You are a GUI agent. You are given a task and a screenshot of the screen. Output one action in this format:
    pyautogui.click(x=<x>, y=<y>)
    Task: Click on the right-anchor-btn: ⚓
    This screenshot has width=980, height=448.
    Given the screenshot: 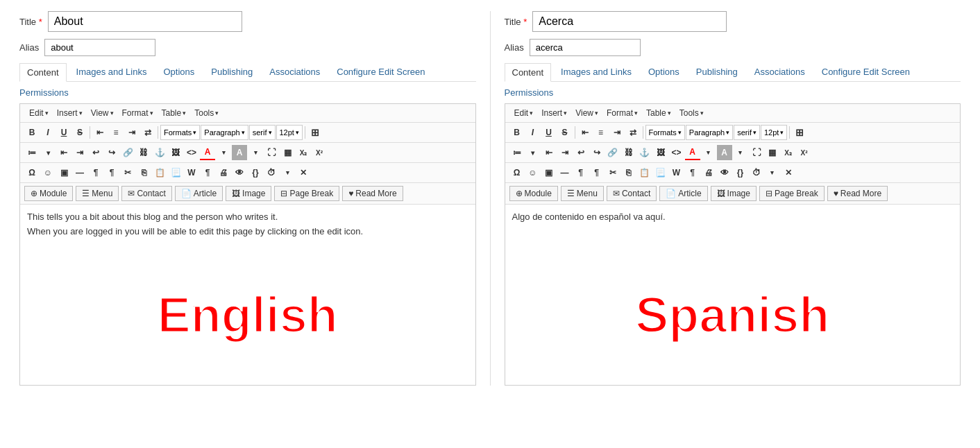 What is the action you would take?
    pyautogui.click(x=645, y=153)
    